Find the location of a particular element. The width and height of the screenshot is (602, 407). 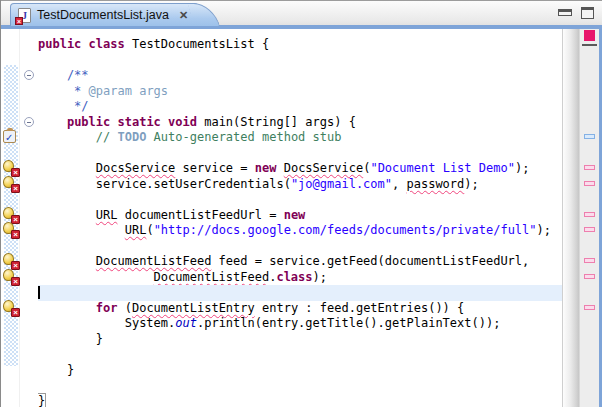

folding-ruler is located at coordinates (29, 218).